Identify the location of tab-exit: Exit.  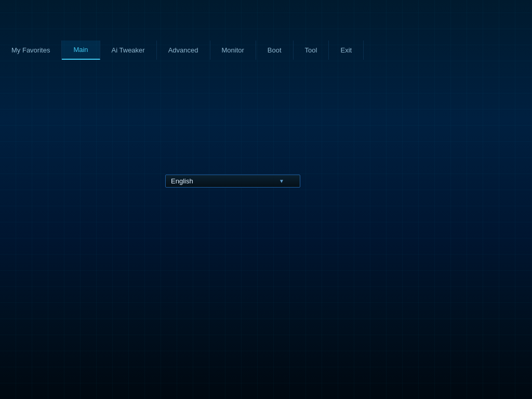
(346, 50).